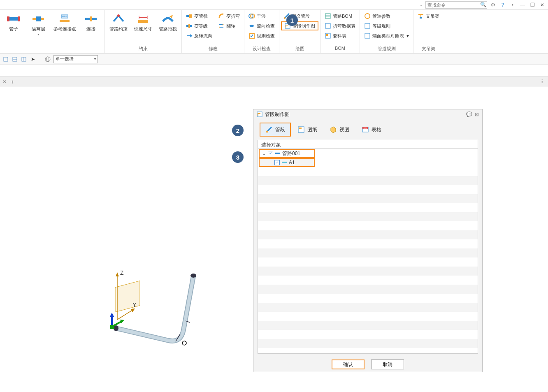 The image size is (548, 392). What do you see at coordinates (143, 28) in the screenshot?
I see `btn-quick-dim: 快速尺寸` at bounding box center [143, 28].